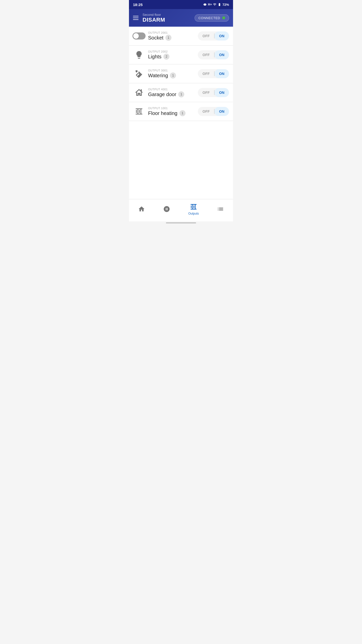 The height and width of the screenshot is (644, 362). What do you see at coordinates (156, 38) in the screenshot?
I see `output-name-socket: Socket` at bounding box center [156, 38].